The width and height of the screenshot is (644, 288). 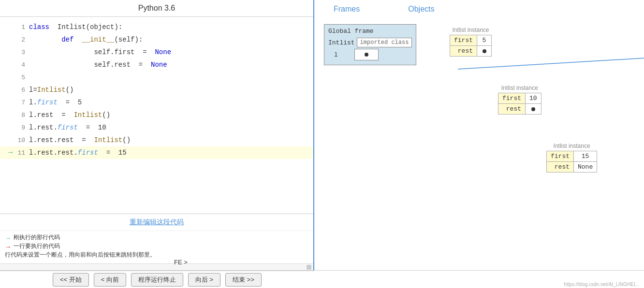 I want to click on green-arrow-icon: →, so click(x=8, y=238).